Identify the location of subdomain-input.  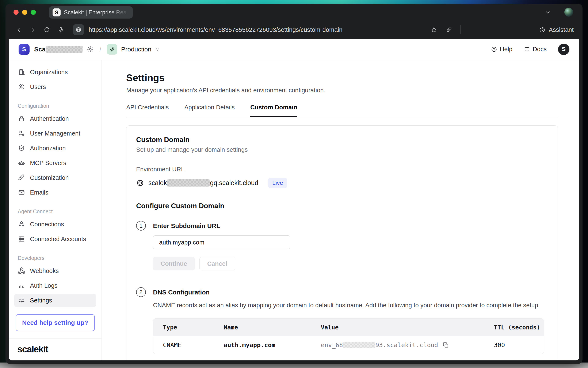
(222, 242).